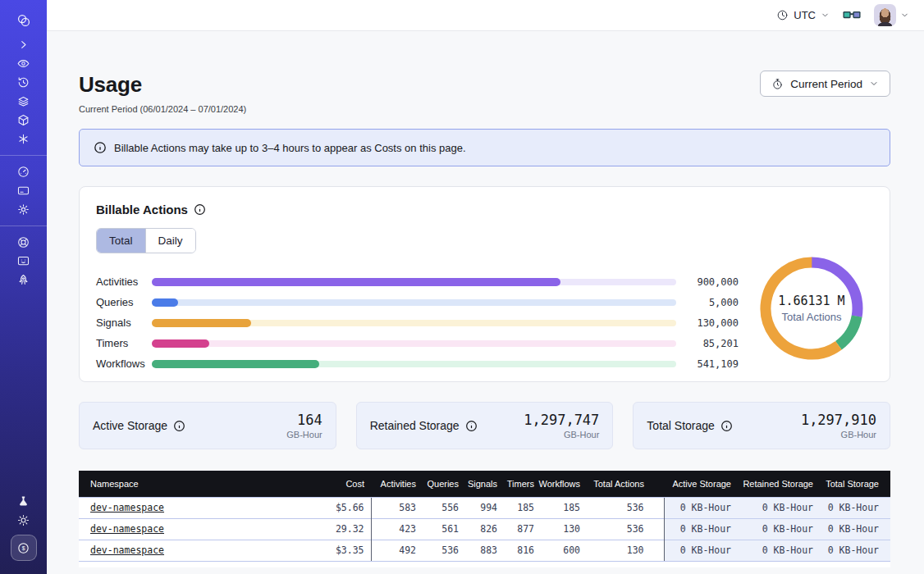 The image size is (924, 574). Describe the element at coordinates (712, 364) in the screenshot. I see `bar-value: 541,109` at that location.